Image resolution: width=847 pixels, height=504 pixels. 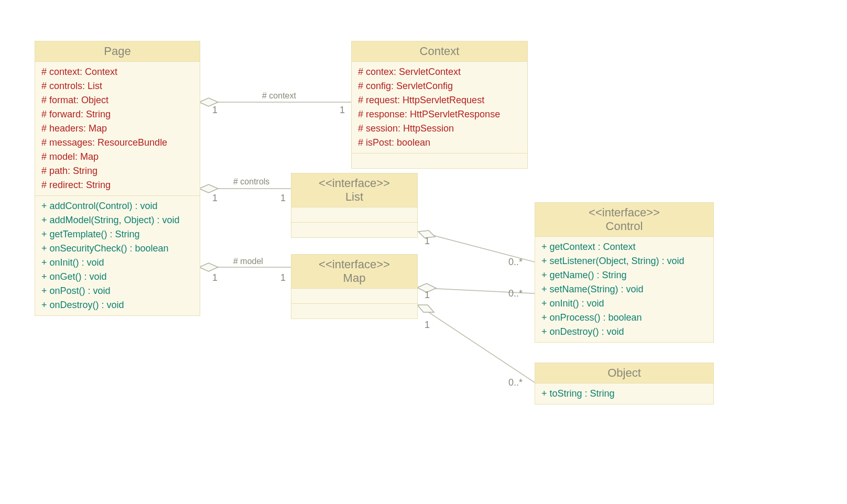 I want to click on method: + onPost() : void, so click(x=117, y=291).